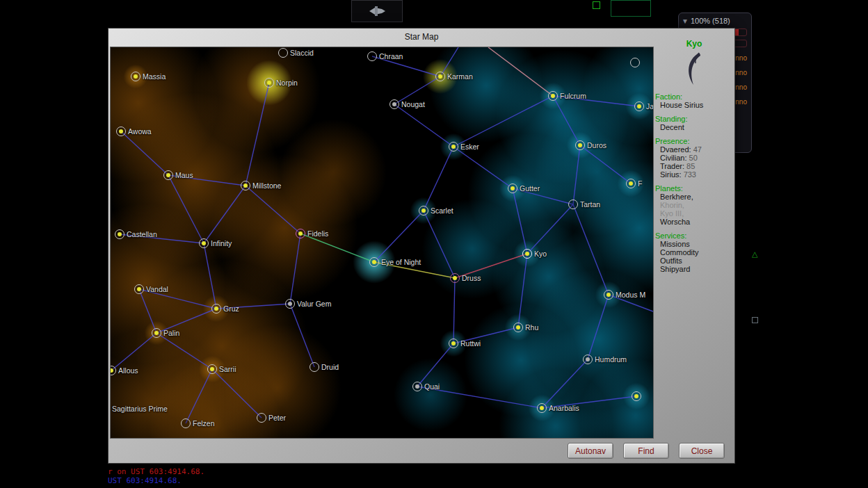 This screenshot has width=868, height=488. I want to click on system-label: Millstone, so click(267, 186).